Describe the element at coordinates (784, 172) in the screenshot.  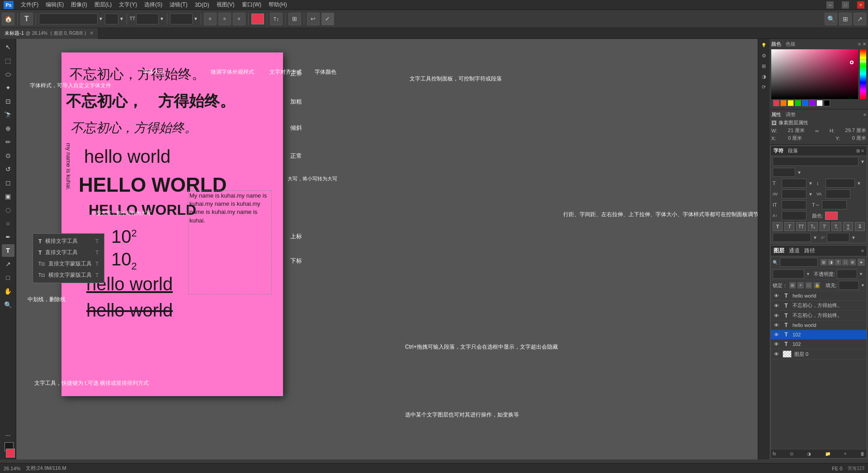
I see `char-style-input: -` at that location.